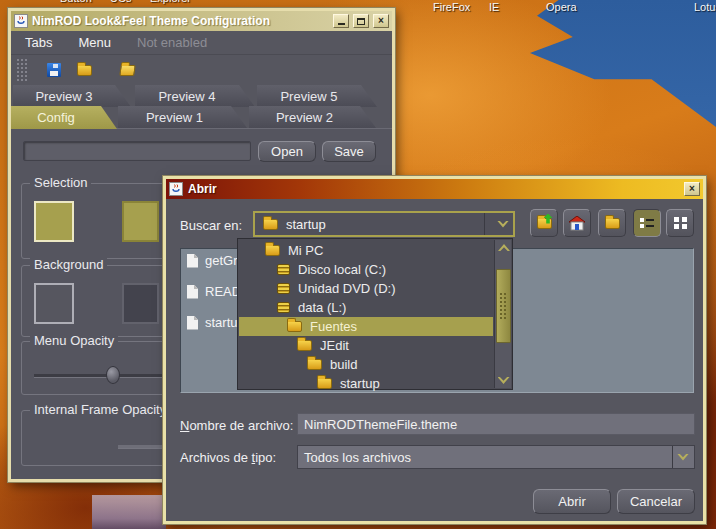 The height and width of the screenshot is (529, 716). Describe the element at coordinates (656, 502) in the screenshot. I see `cancel-button: Cancelar` at that location.